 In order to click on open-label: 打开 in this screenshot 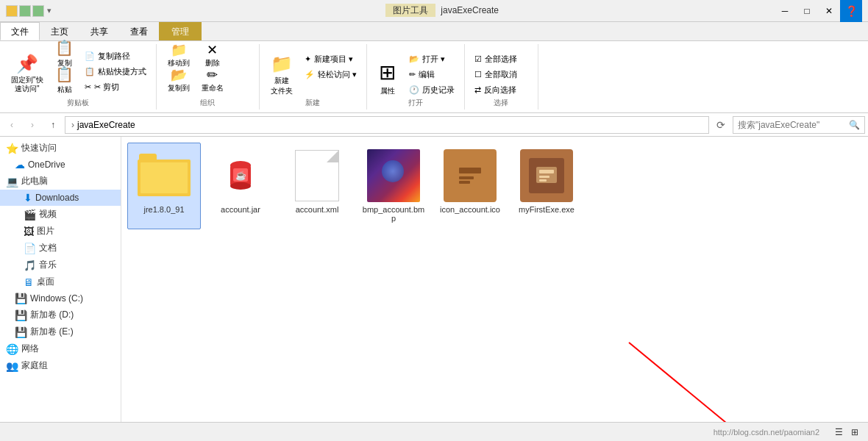, I will do `click(416, 103)`.